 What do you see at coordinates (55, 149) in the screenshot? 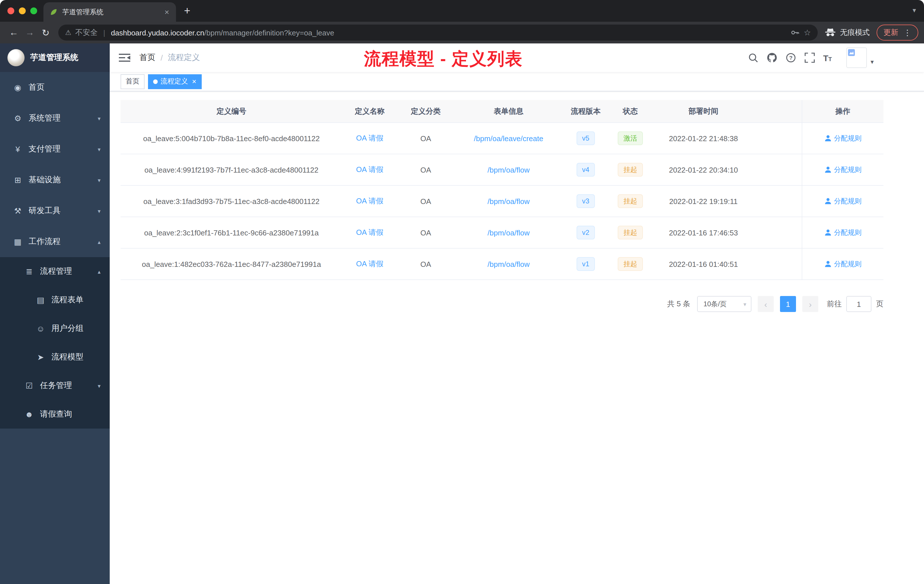
I see `sidebar-item-payment-management: ¥ 支付管理 ▾` at bounding box center [55, 149].